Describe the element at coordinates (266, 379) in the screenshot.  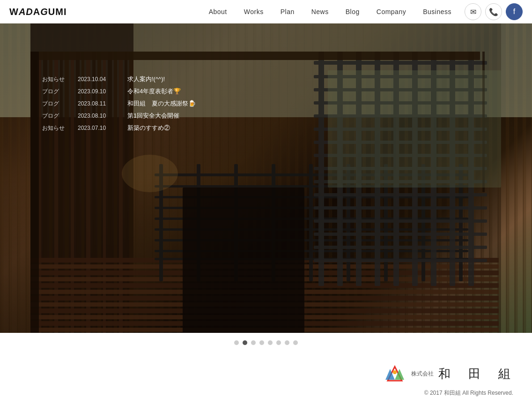
I see `site-footer: 株式会社 和 田 組 © 2017 和田組 All Rights Reserve…` at that location.